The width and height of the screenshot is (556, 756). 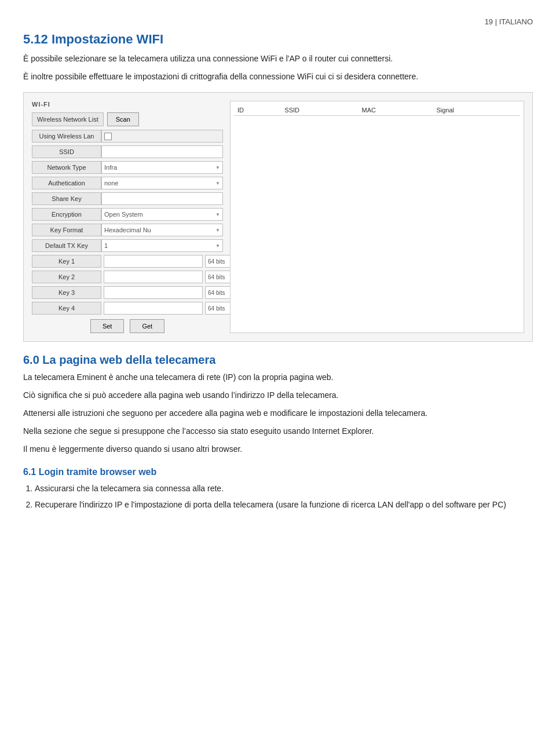 What do you see at coordinates (476, 110) in the screenshot?
I see `col-signal: Signal` at bounding box center [476, 110].